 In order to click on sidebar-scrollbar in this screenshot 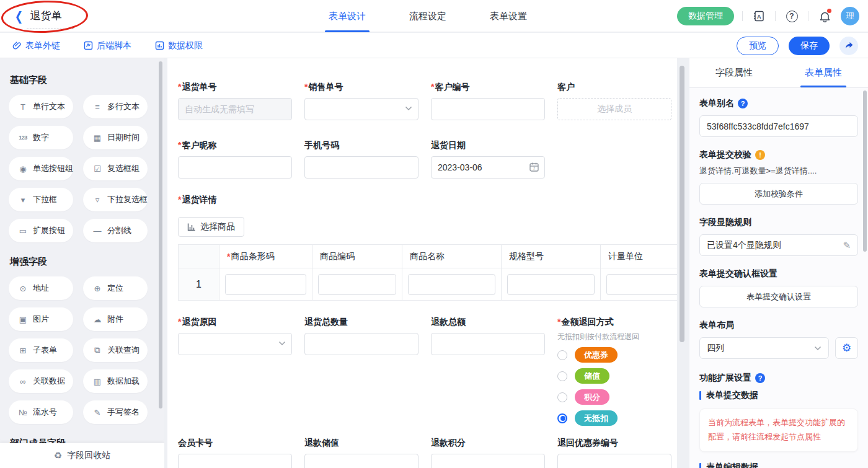, I will do `click(161, 235)`.